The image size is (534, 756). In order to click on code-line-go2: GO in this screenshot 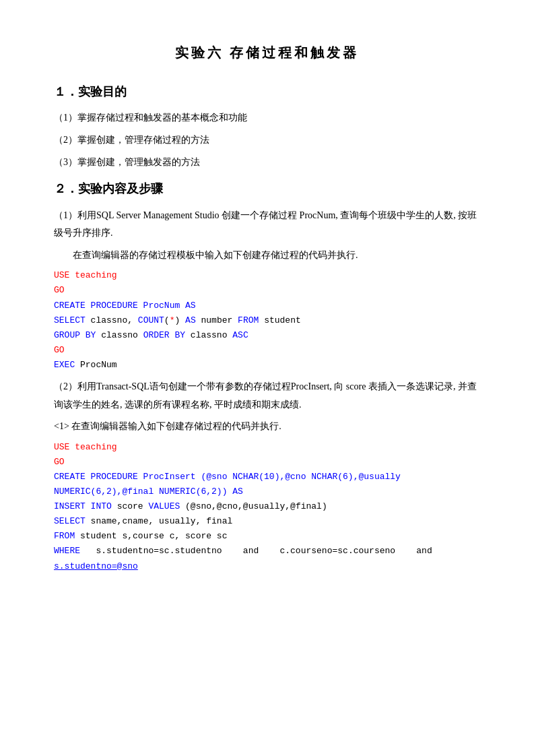, I will do `click(267, 350)`.